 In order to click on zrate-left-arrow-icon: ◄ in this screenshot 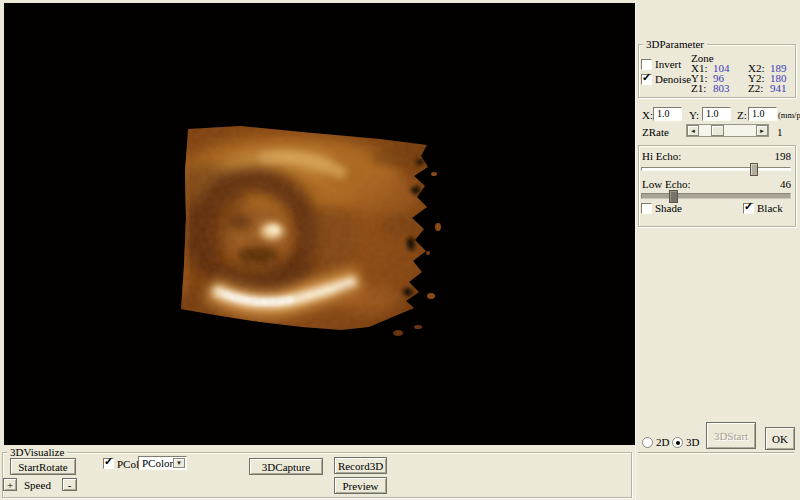, I will do `click(693, 130)`.